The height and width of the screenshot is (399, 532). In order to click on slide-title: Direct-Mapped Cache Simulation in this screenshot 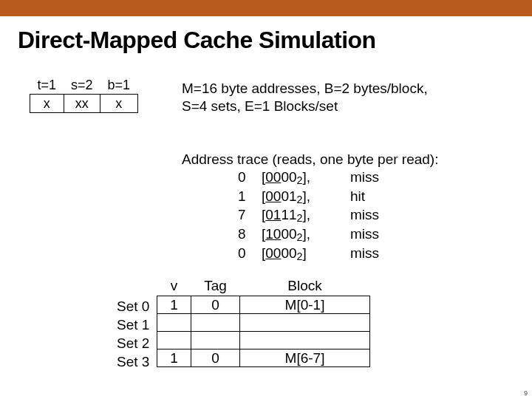, I will do `click(197, 40)`.